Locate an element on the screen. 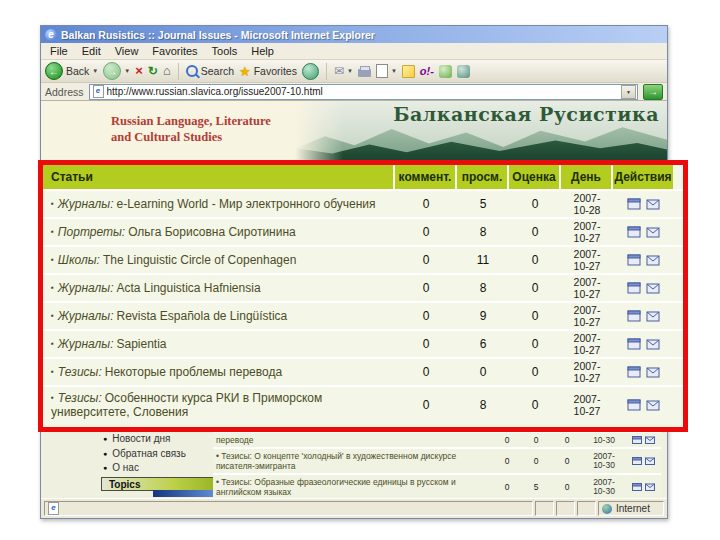  article-link: • Тезисы: О концепте 'холодный' в художе… is located at coordinates (353, 461).